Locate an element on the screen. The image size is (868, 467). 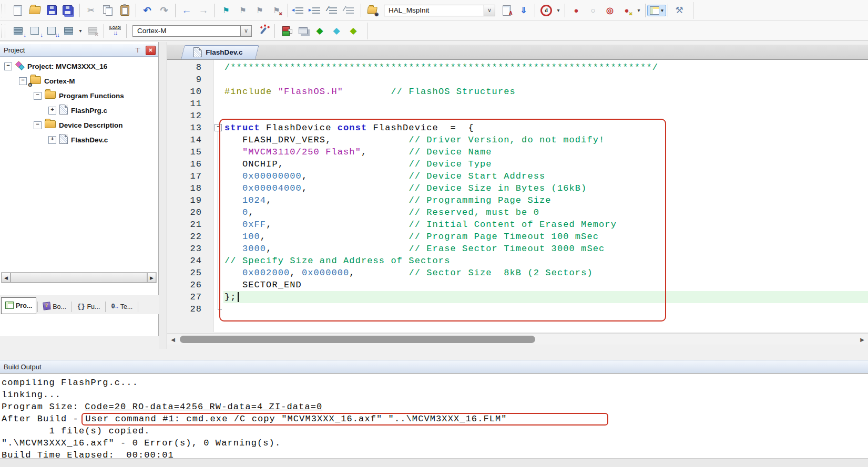
clear-bookmarks-button: ⚑× is located at coordinates (277, 11).